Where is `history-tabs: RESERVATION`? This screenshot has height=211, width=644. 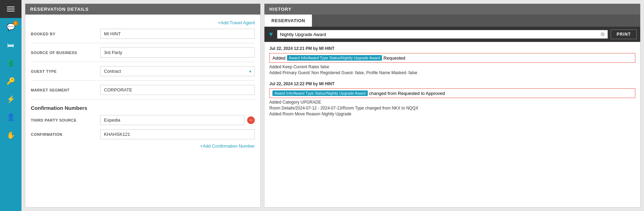 history-tabs: RESERVATION is located at coordinates (452, 21).